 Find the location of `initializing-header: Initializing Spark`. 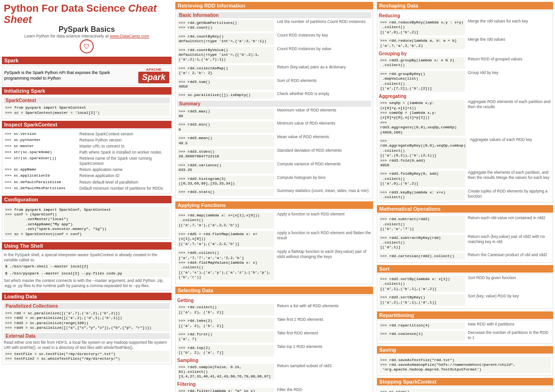

initializing-header: Initializing Spark is located at coordinates (87, 91).